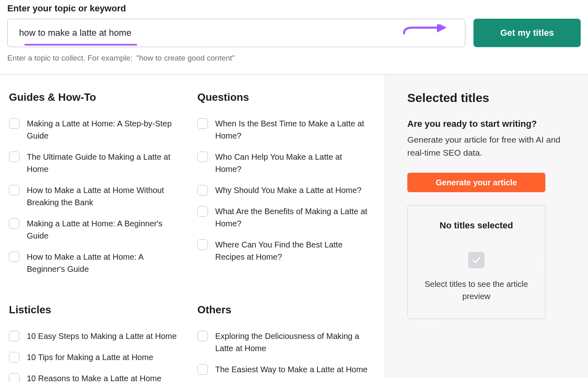  Describe the element at coordinates (476, 182) in the screenshot. I see `generate-article-button: Generate your article` at that location.